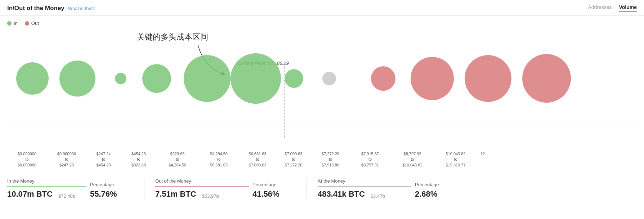 This screenshot has width=644, height=219. I want to click on page-title: In/Out of the Money, so click(36, 8).